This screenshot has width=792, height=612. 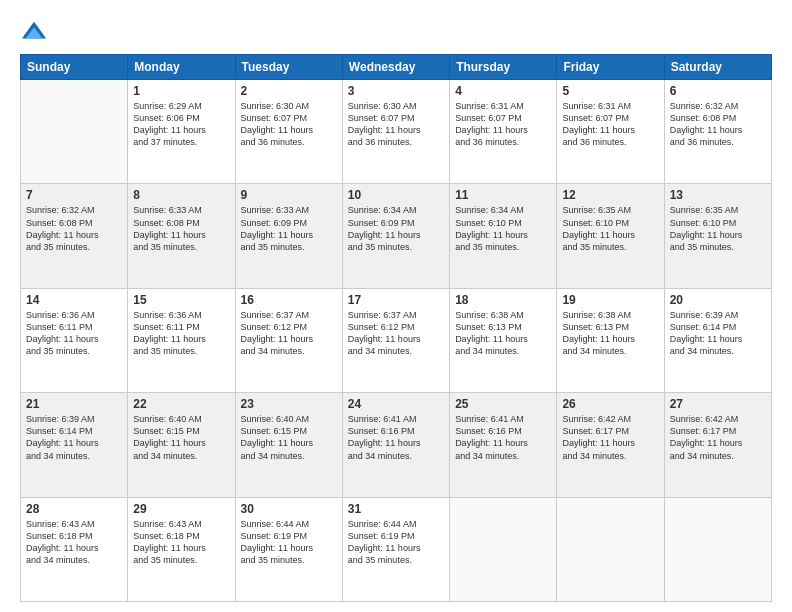 I want to click on day-number: 6, so click(x=718, y=91).